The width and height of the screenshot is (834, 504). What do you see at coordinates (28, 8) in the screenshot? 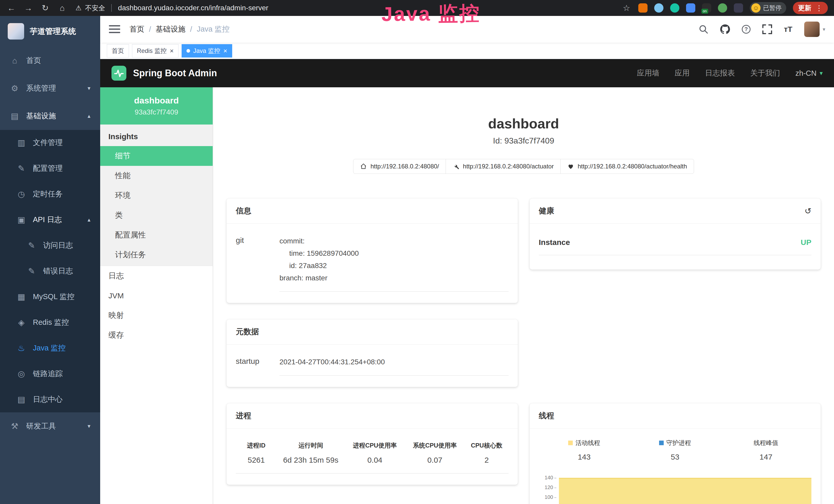
I see `forward-icon: →` at bounding box center [28, 8].